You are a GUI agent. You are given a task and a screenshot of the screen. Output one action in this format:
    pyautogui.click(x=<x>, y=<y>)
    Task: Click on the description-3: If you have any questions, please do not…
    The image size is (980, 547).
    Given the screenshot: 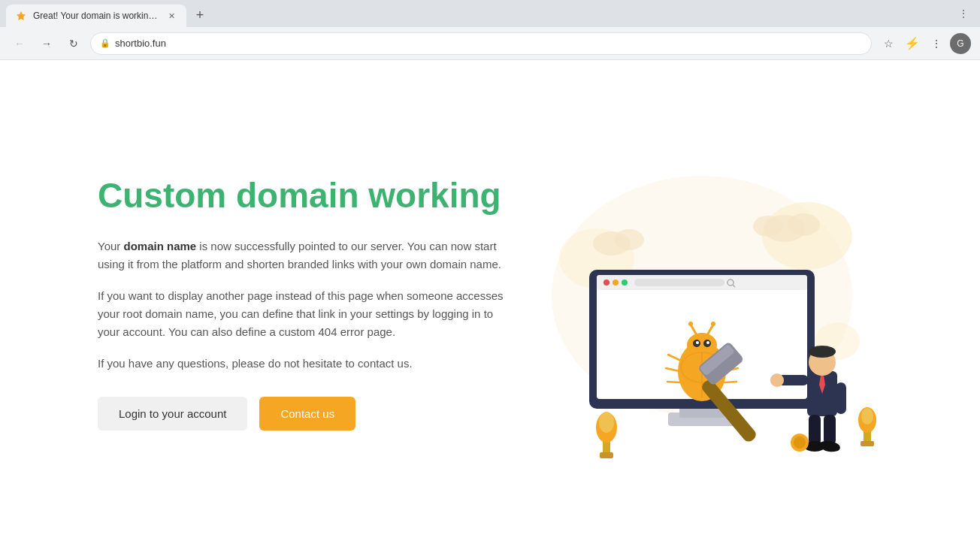 What is the action you would take?
    pyautogui.click(x=301, y=364)
    